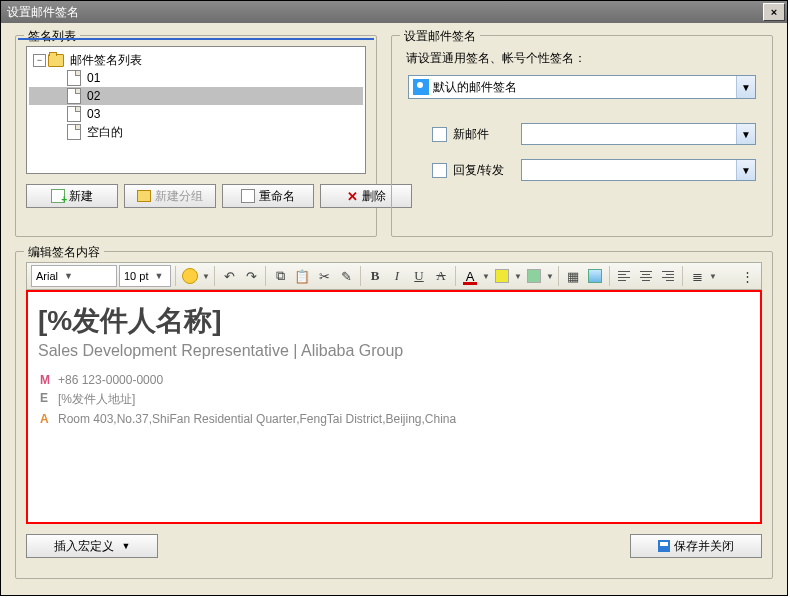 The height and width of the screenshot is (598, 790). Describe the element at coordinates (584, 88) in the screenshot. I see `default-signature-value: 默认的邮件签名` at that location.